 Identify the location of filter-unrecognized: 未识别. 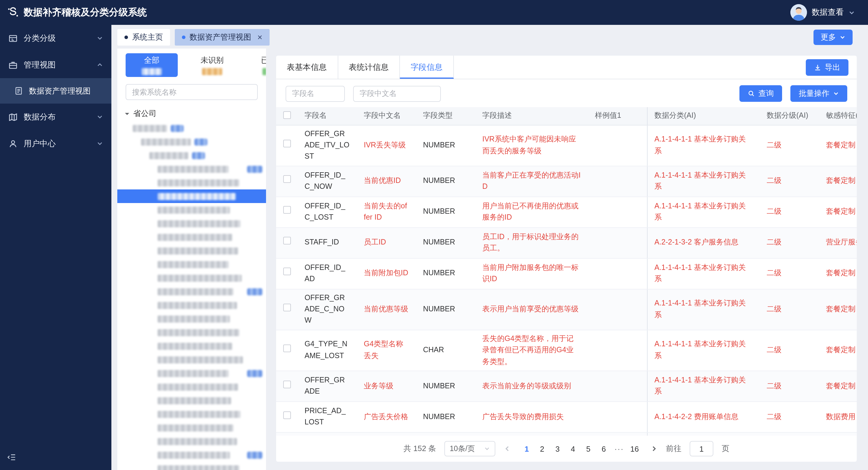
(212, 65).